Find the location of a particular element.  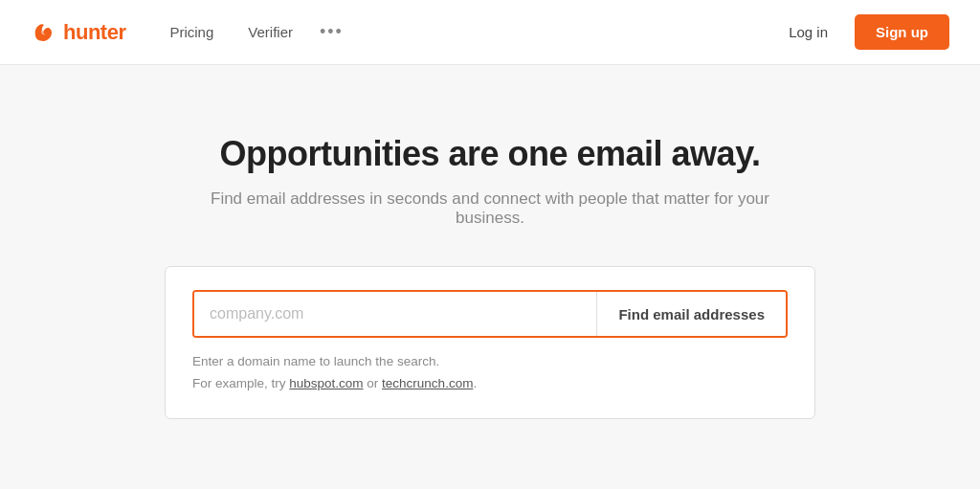

hint-link-techcrunch: techcrunch.com is located at coordinates (427, 383).